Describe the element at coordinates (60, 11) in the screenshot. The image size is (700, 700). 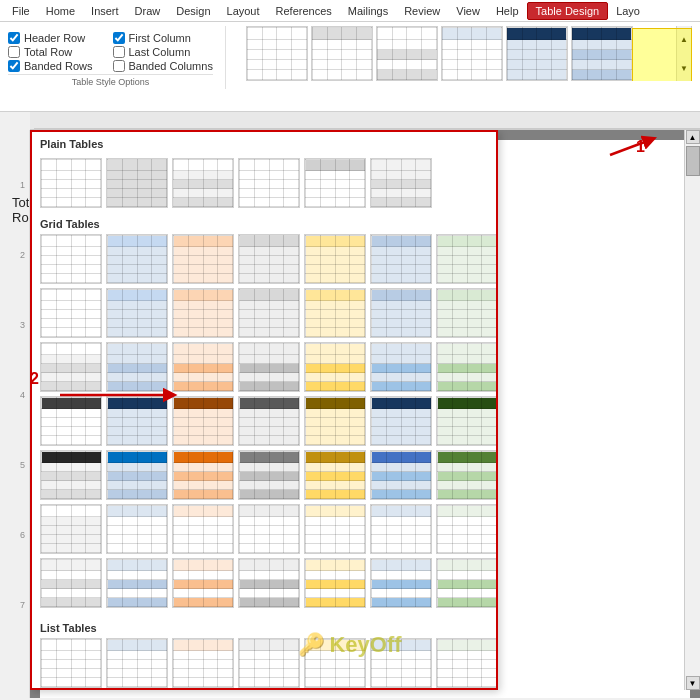
I see `menu-home: Home` at that location.